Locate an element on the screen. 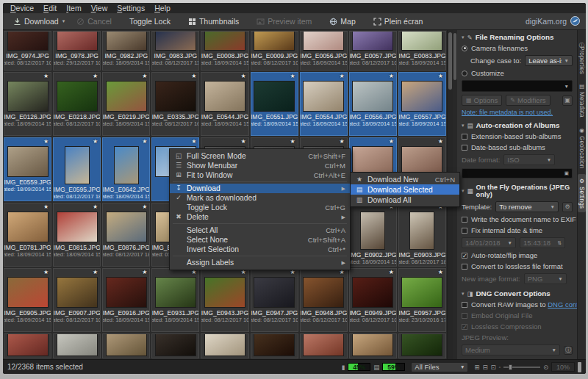 Image resolution: width=588 pixels, height=379 pixels. download-caret-icon: ▾ is located at coordinates (64, 21).